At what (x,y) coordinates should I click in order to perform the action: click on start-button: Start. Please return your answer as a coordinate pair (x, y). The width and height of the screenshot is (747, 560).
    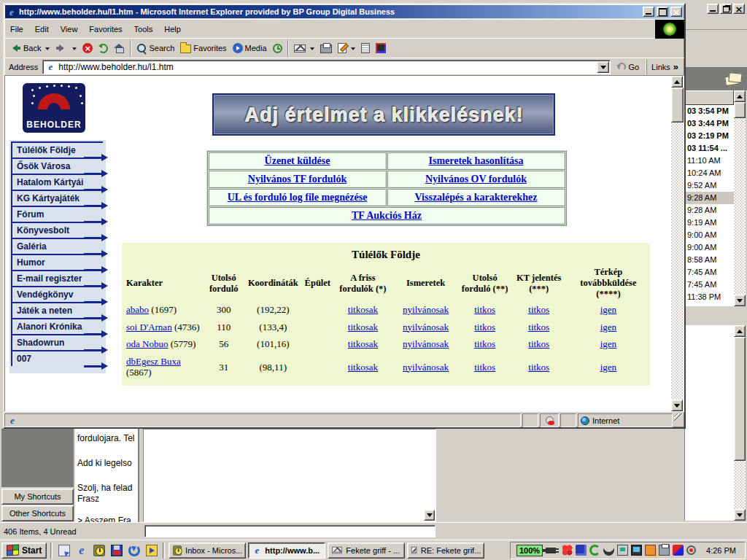
    Looking at the image, I should click on (24, 551).